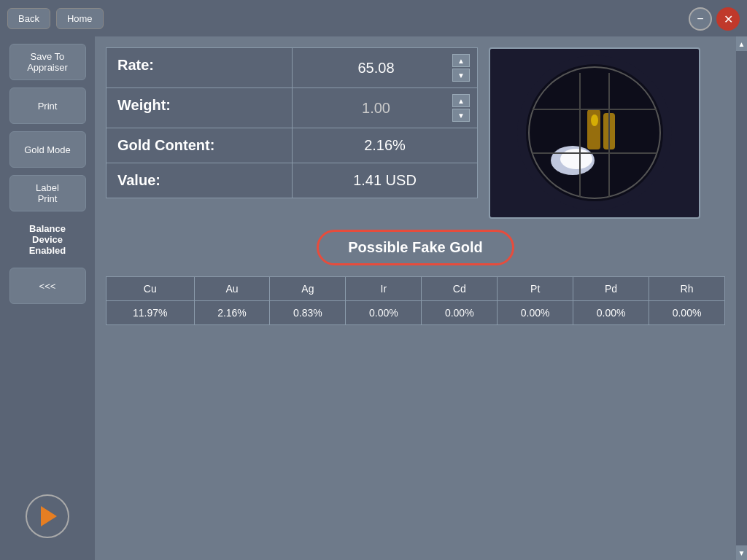  Describe the element at coordinates (376, 69) in the screenshot. I see `rate-value: 65.08` at that location.